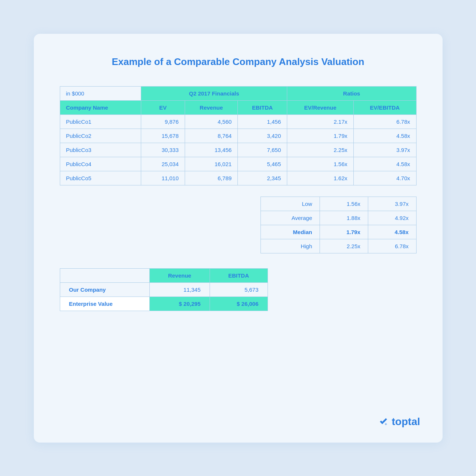 The image size is (476, 476). I want to click on ev-value: 15,678, so click(163, 136).